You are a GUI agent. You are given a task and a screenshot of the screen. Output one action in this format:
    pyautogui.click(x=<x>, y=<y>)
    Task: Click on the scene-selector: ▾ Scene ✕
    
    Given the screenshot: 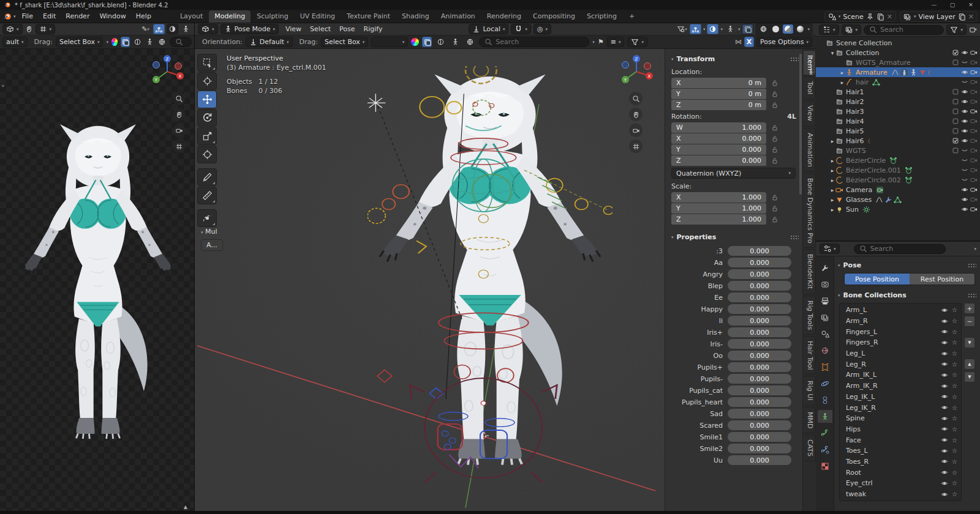 What is the action you would take?
    pyautogui.click(x=860, y=17)
    